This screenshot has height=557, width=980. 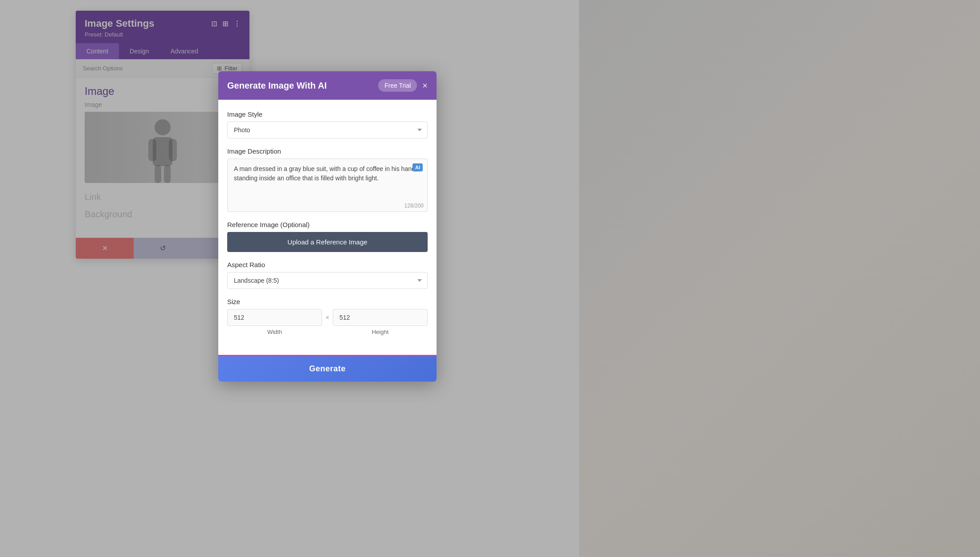 I want to click on width-input, so click(x=274, y=317).